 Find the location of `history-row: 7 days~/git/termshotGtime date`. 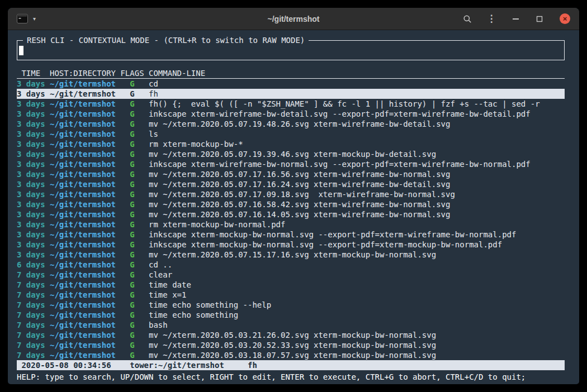

history-row: 7 days~/git/termshotGtime date is located at coordinates (291, 285).